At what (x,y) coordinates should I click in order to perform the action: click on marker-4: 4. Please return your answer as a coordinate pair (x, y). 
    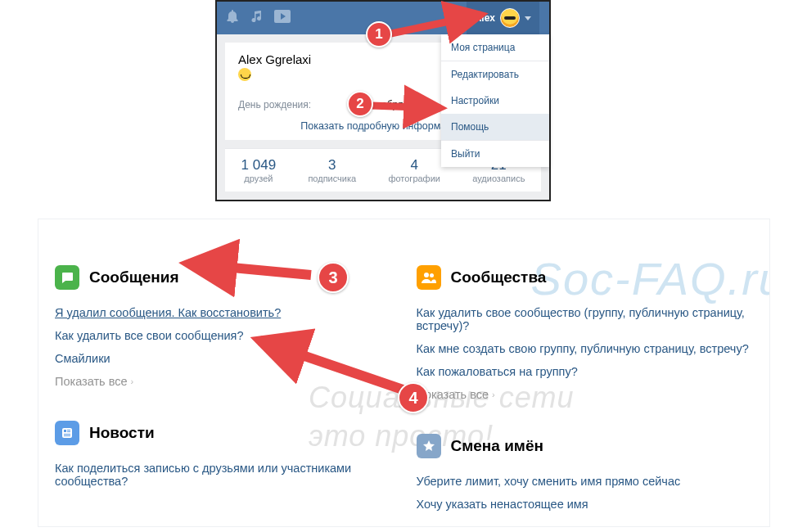
    Looking at the image, I should click on (413, 398).